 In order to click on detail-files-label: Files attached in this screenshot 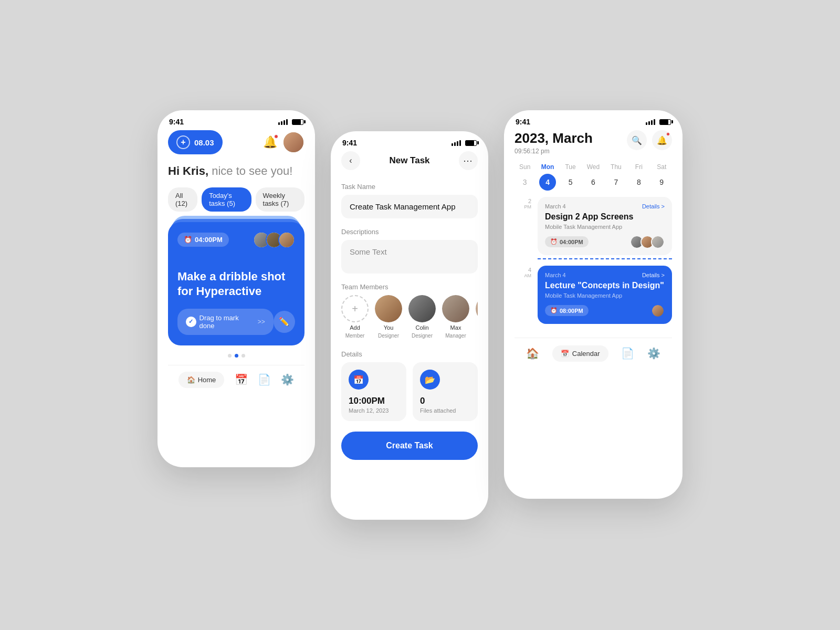, I will do `click(445, 411)`.